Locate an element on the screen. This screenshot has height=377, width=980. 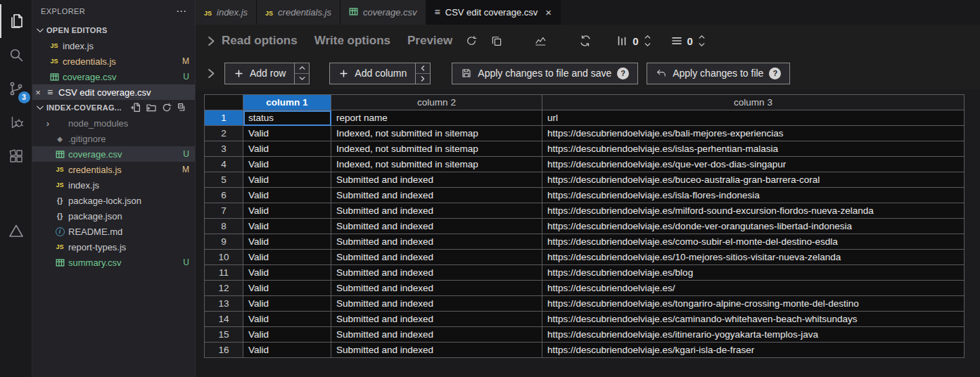
cell-r6c2: Submitted and indexed is located at coordinates (437, 196).